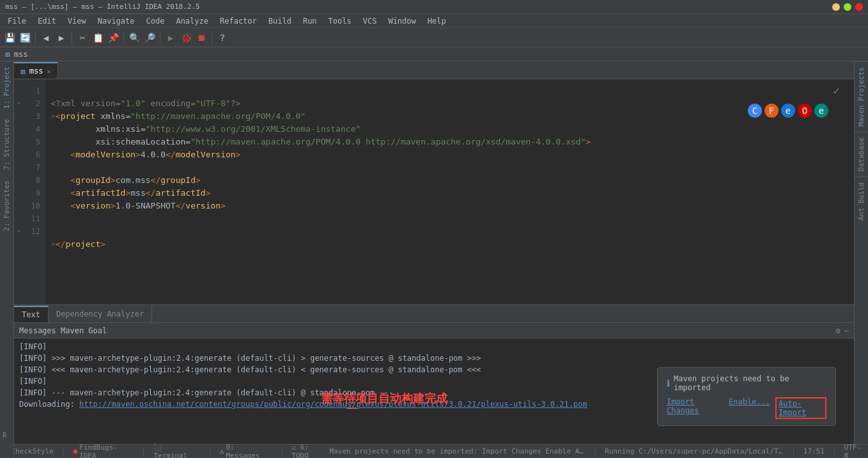 The width and height of the screenshot is (868, 458). I want to click on window-controls, so click(848, 7).